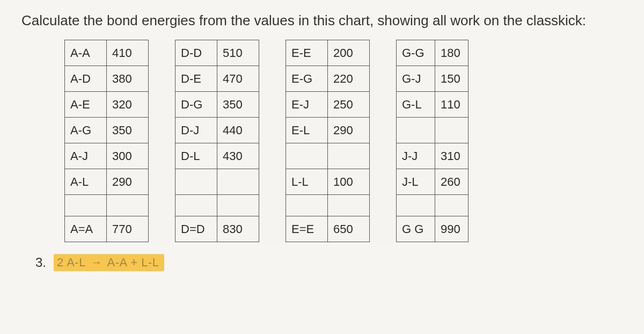  I want to click on value-cell: 320, so click(128, 105).